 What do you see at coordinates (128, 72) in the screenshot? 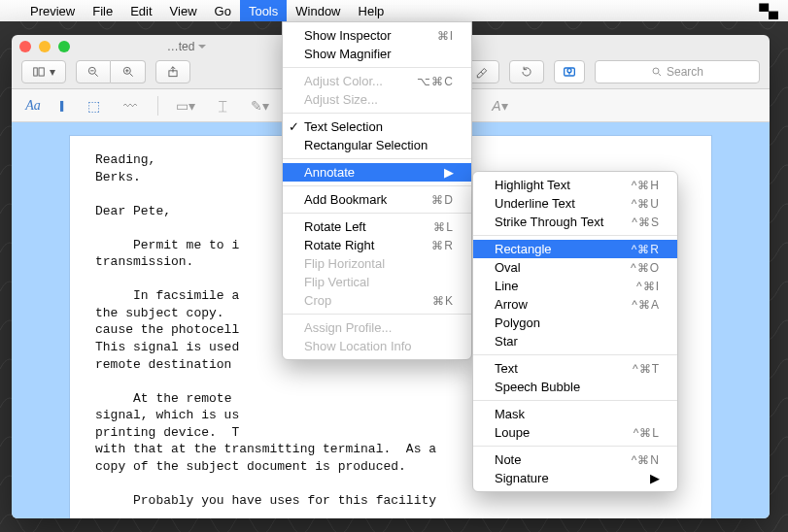
I see `zoom-in-button` at bounding box center [128, 72].